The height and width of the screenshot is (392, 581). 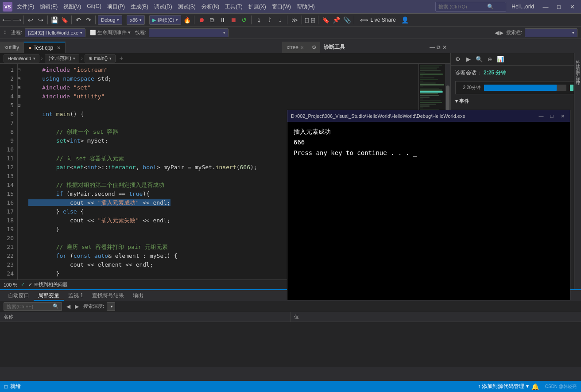 I want to click on menu-file: 文件(F), so click(x=26, y=7).